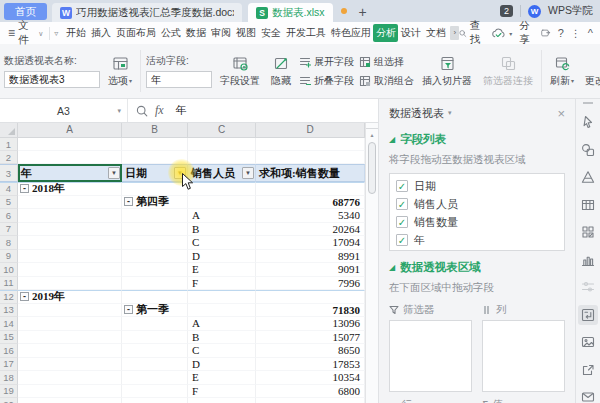  I want to click on cell-B10, so click(155, 270).